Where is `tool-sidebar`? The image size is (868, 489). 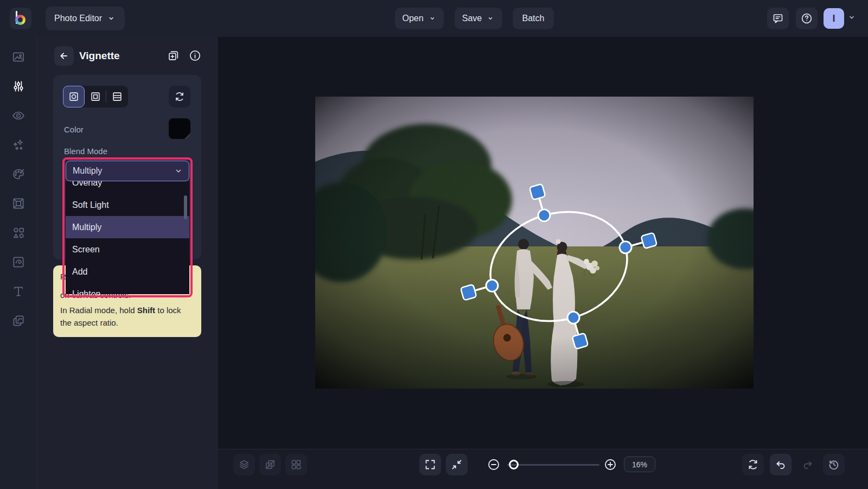
tool-sidebar is located at coordinates (18, 263).